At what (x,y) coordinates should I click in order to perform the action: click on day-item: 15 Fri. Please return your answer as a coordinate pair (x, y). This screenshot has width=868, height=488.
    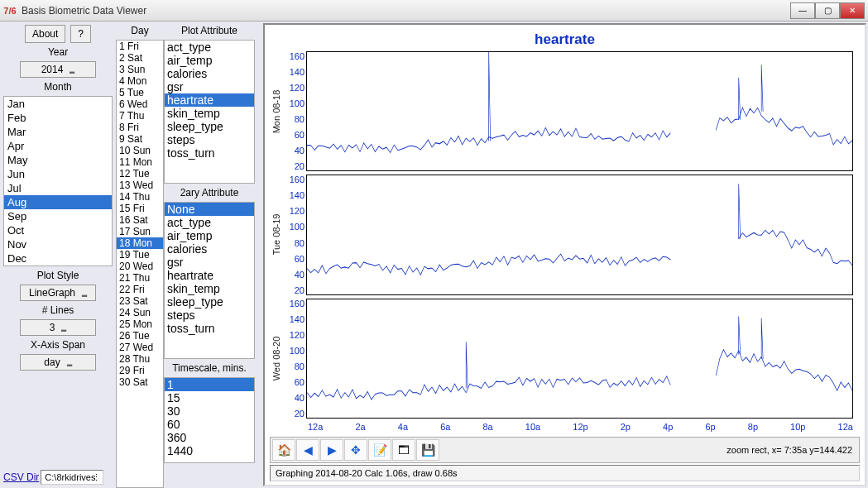
    Looking at the image, I should click on (140, 208).